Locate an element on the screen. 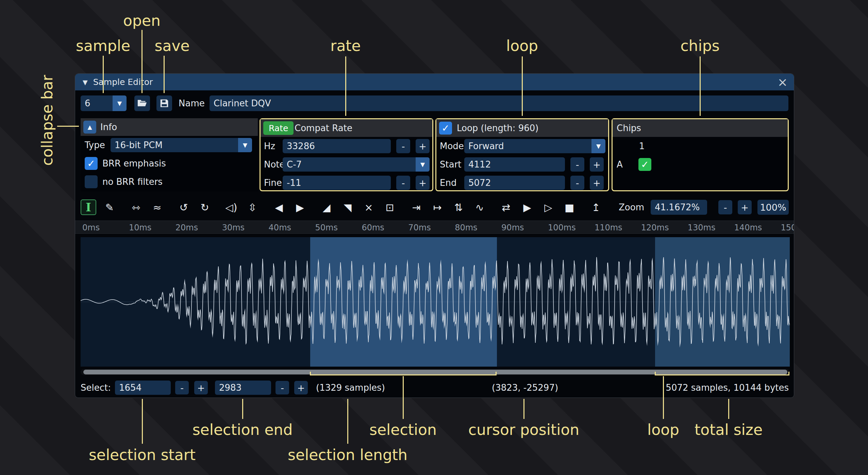 This screenshot has width=868, height=475. brr-emphasis-checkbox: ✓ is located at coordinates (91, 163).